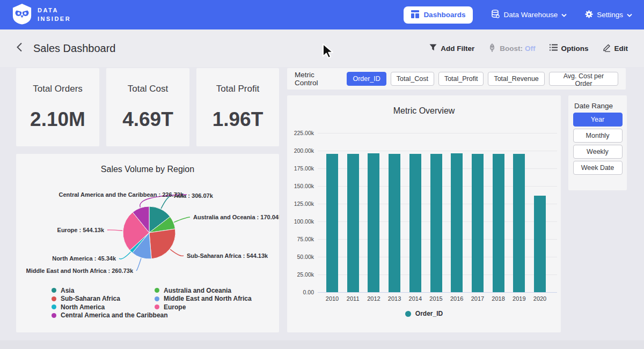  I want to click on pie-slice-label: Australia and Oceania : 170.04k, so click(236, 217).